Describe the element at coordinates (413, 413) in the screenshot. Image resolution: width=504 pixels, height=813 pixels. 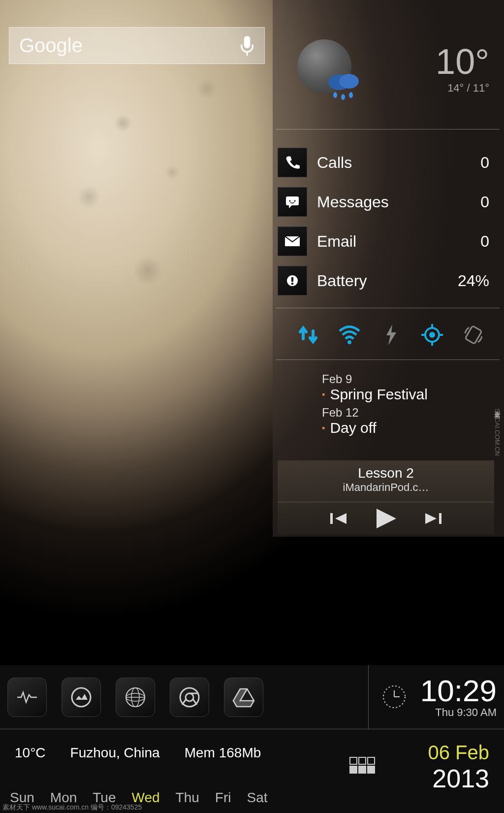
I see `event-date: Feb 12` at that location.